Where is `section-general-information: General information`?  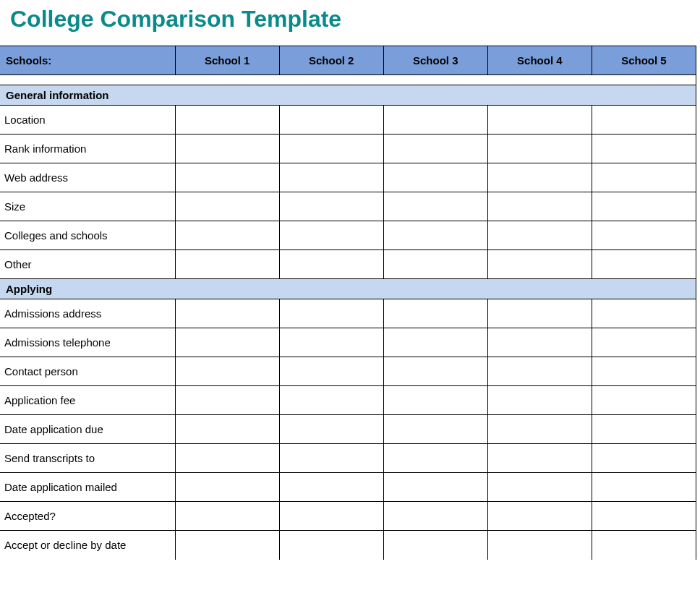
section-general-information: General information is located at coordinates (349, 95).